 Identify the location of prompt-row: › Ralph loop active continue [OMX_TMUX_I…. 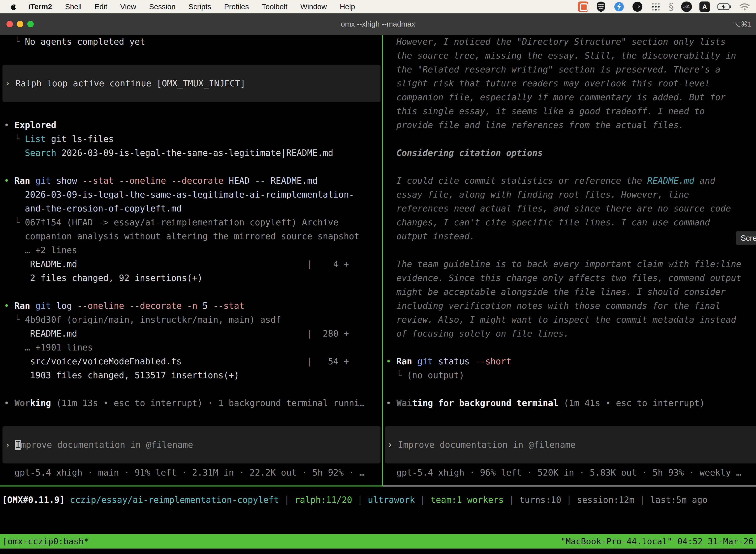
(193, 84).